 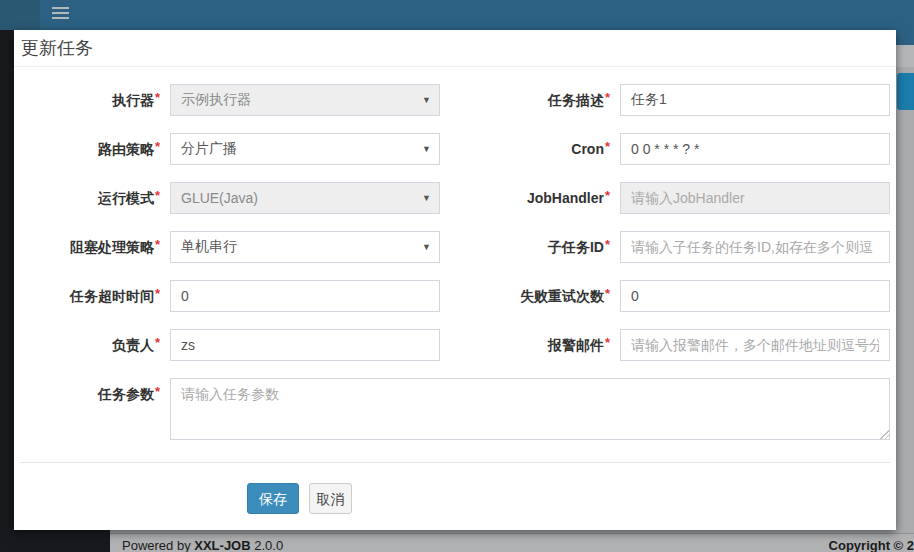 I want to click on block-strategy-label: 阻塞处理策略*, so click(x=87, y=247).